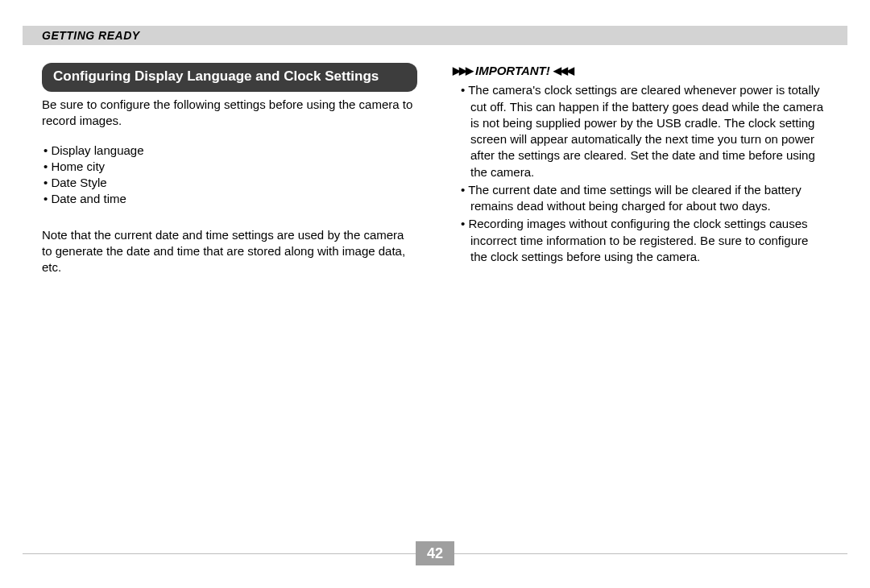  What do you see at coordinates (435, 554) in the screenshot?
I see `page-number: 42` at bounding box center [435, 554].